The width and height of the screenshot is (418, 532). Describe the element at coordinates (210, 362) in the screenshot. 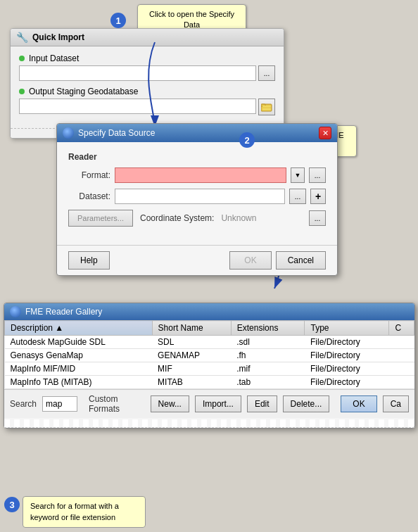

I see `gallery-table-body: Autodesk MapGuide SDLSDL.sdlFile/Directo…` at that location.